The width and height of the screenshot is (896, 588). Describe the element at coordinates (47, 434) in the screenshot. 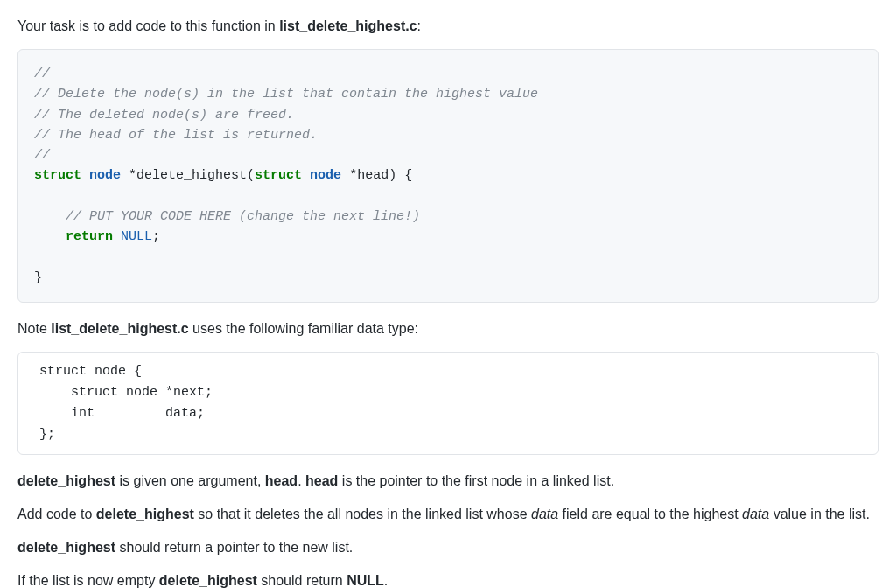

I see `code-line: };` at that location.